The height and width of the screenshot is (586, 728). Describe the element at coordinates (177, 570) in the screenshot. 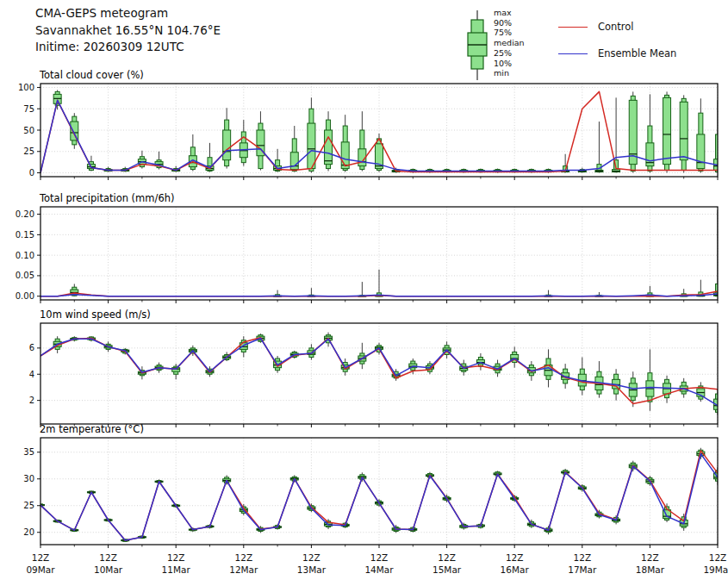

I see `svg-text: 11Mar` at that location.